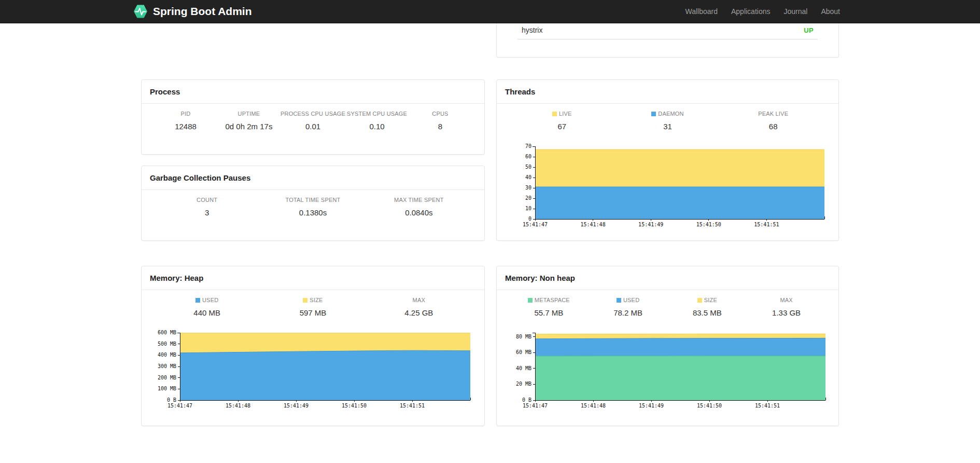  Describe the element at coordinates (207, 207) in the screenshot. I see `metric-gc-count: COUNT 3` at that location.